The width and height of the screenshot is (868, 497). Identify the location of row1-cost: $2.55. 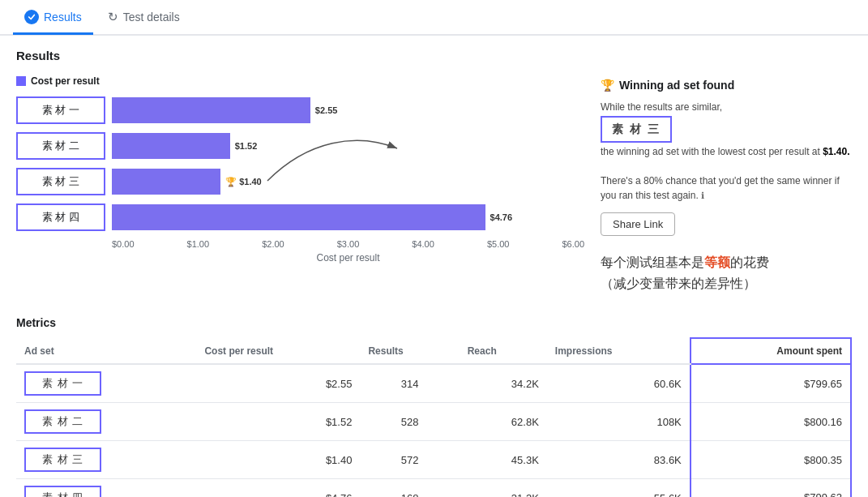
(278, 383).